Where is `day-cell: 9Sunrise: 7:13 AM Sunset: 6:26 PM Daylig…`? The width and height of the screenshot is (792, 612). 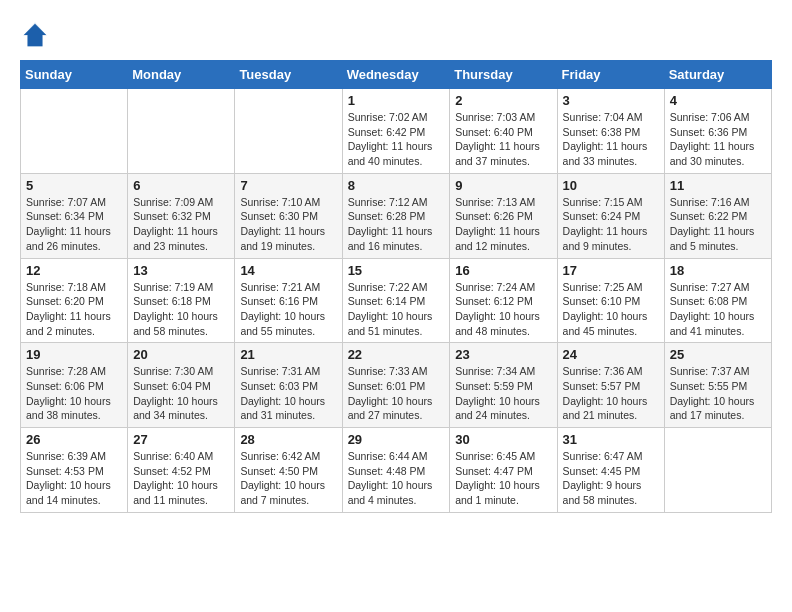
day-cell: 9Sunrise: 7:13 AM Sunset: 6:26 PM Daylig… is located at coordinates (504, 216).